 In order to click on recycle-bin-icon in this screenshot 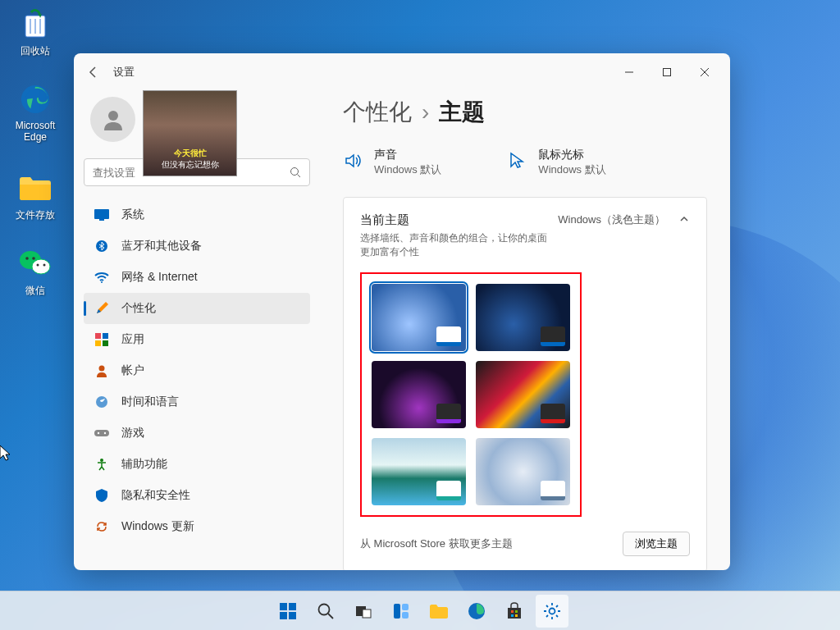, I will do `click(35, 24)`.